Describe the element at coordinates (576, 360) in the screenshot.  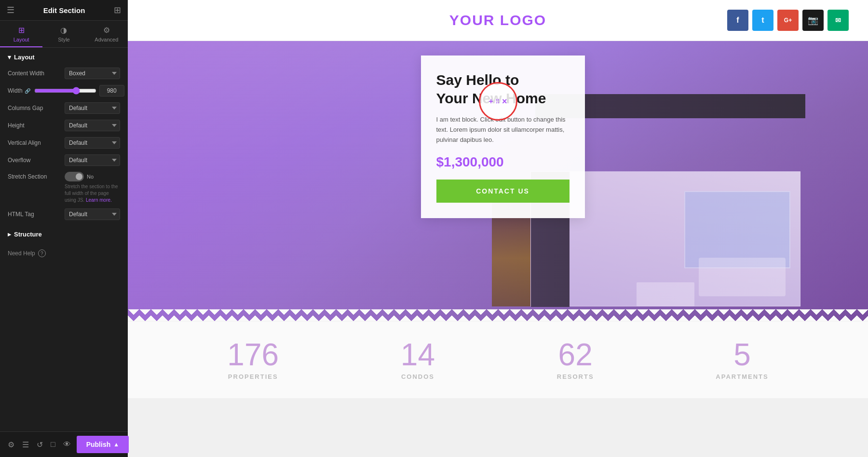
I see `stat-resorts: 62 RESORTS` at that location.